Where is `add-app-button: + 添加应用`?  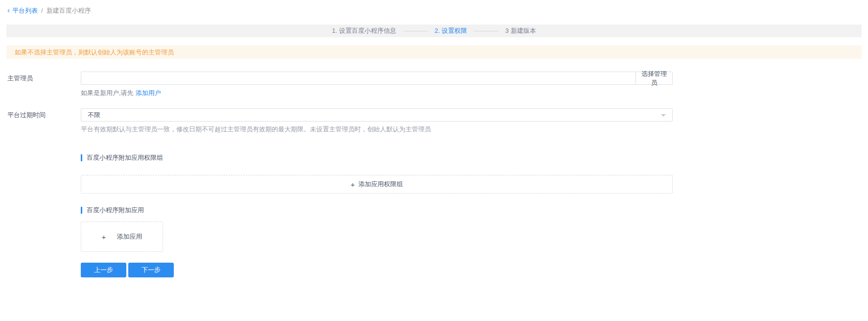 add-app-button: + 添加应用 is located at coordinates (122, 237).